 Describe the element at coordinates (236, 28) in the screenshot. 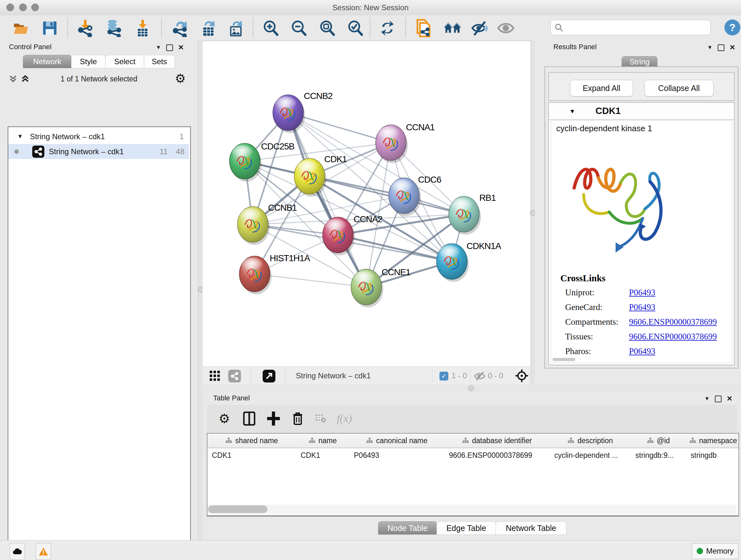

I see `export-image-icon` at that location.